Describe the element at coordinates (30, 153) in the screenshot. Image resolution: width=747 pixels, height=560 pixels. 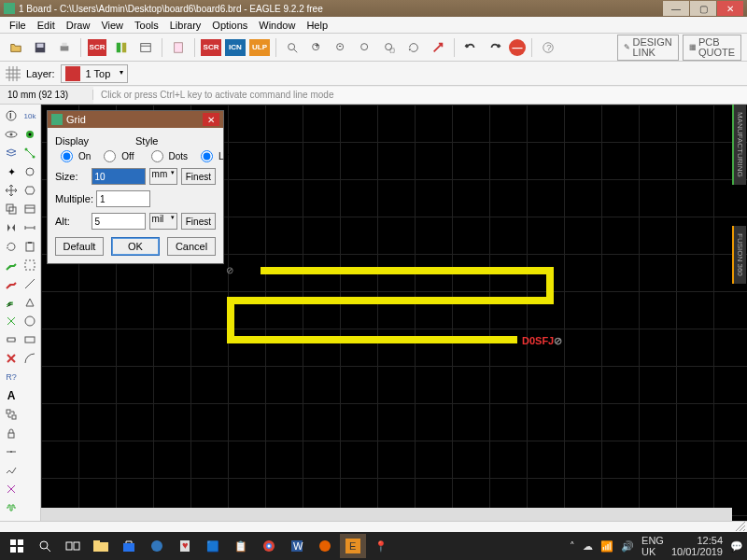
I see `signal-tool` at that location.